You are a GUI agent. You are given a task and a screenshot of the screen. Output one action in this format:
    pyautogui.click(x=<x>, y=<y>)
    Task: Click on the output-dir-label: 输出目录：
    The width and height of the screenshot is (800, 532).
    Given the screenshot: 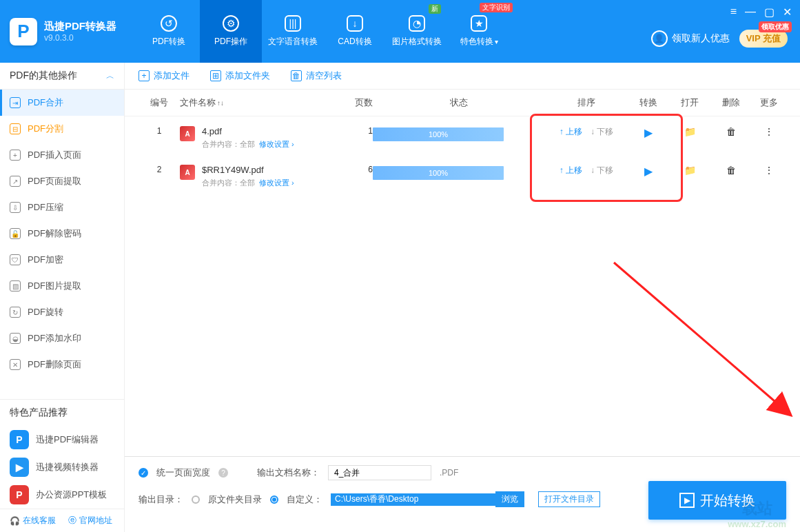 What is the action you would take?
    pyautogui.click(x=161, y=500)
    